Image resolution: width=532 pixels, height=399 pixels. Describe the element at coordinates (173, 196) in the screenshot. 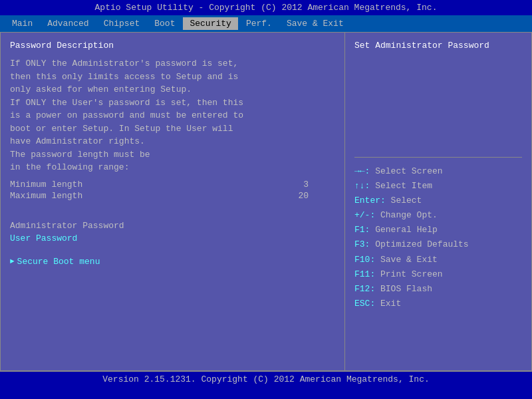

I see `max-length-row: Maximum length 20` at that location.